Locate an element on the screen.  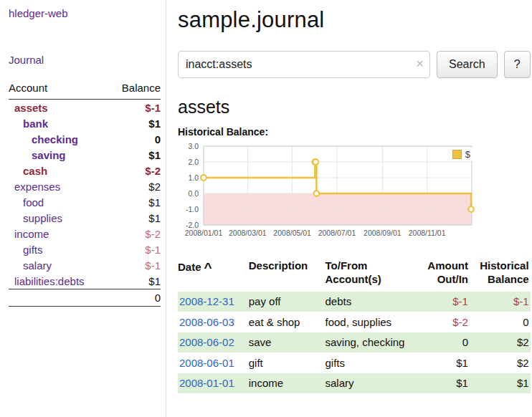
account-balance-bank: $1 is located at coordinates (135, 123).